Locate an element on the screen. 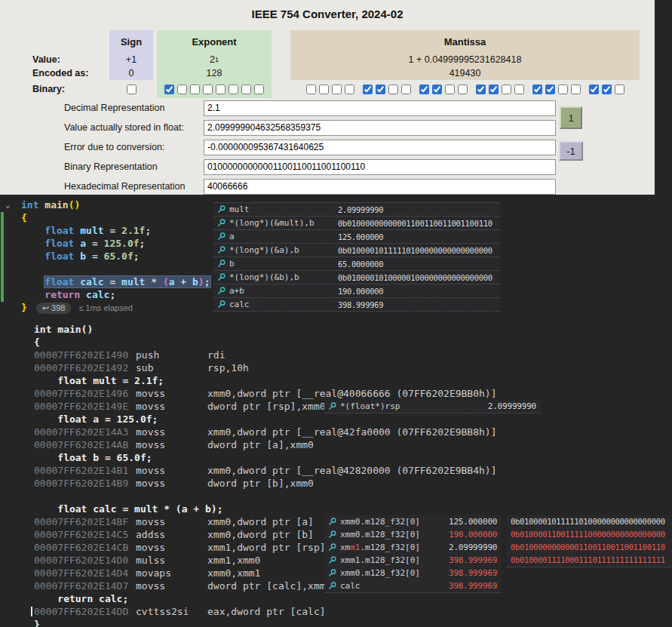 Image resolution: width=672 pixels, height=627 pixels. field-row: Hexadecimal Representation is located at coordinates (310, 186).